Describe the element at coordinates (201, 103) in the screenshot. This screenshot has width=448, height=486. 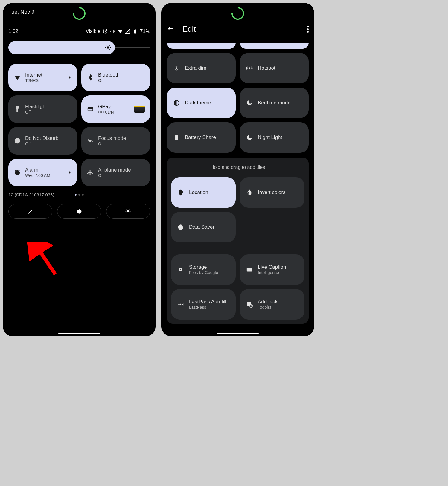
I see `tile-dark-theme: Dark theme` at that location.